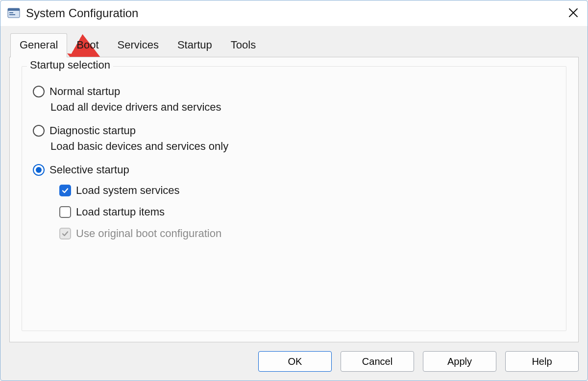 The height and width of the screenshot is (381, 588). Describe the element at coordinates (93, 131) in the screenshot. I see `option-label: Diagnostic startup` at that location.